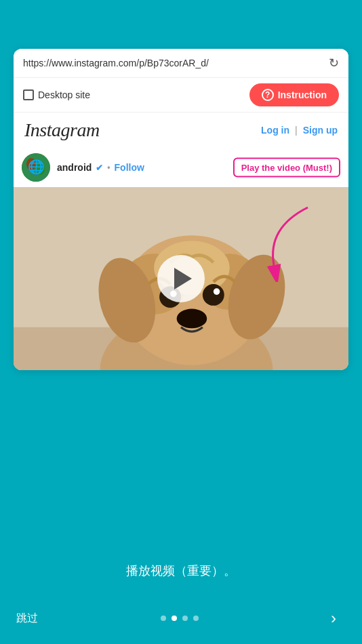 Image resolution: width=362 pixels, height=644 pixels. Describe the element at coordinates (129, 167) in the screenshot. I see `follow-button: Follow` at that location.